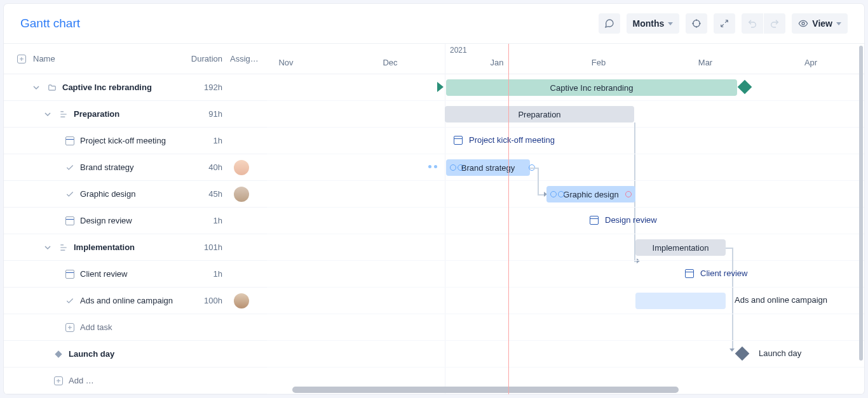  I want to click on task-name: Launch day, so click(92, 354).